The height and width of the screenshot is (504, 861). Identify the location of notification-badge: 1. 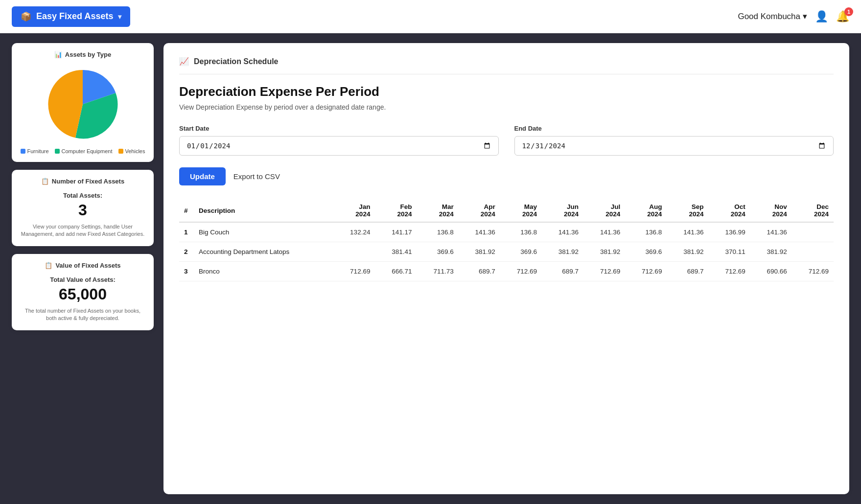
(849, 12).